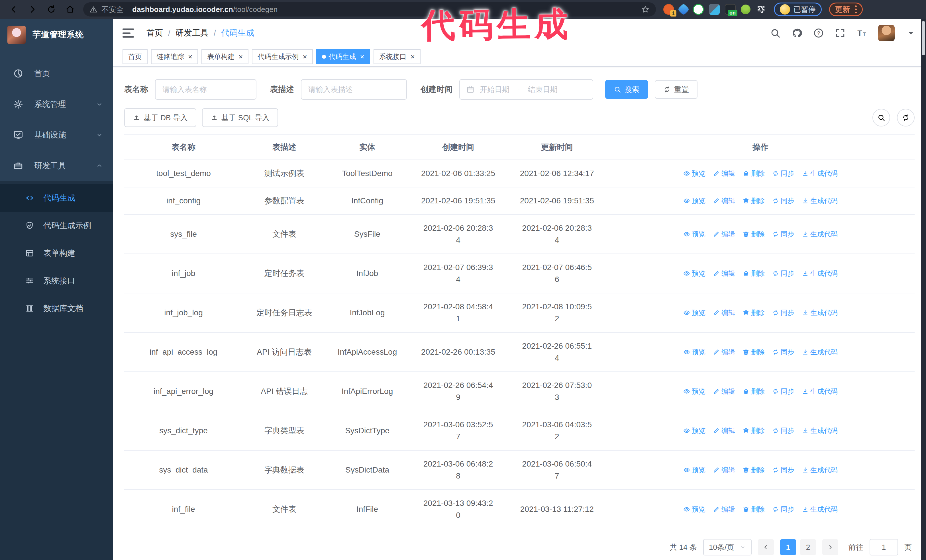 This screenshot has width=926, height=560. I want to click on font-size-icon: TT, so click(862, 33).